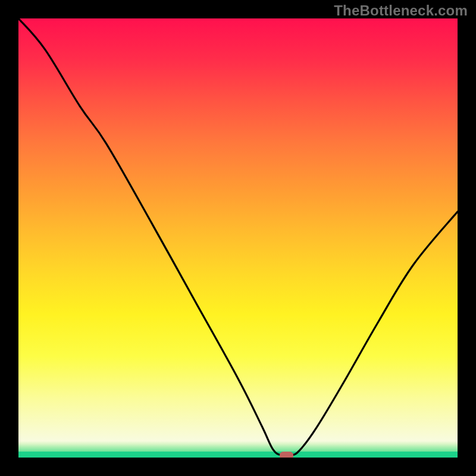  Describe the element at coordinates (287, 455) in the screenshot. I see `optimal-point-marker` at that location.